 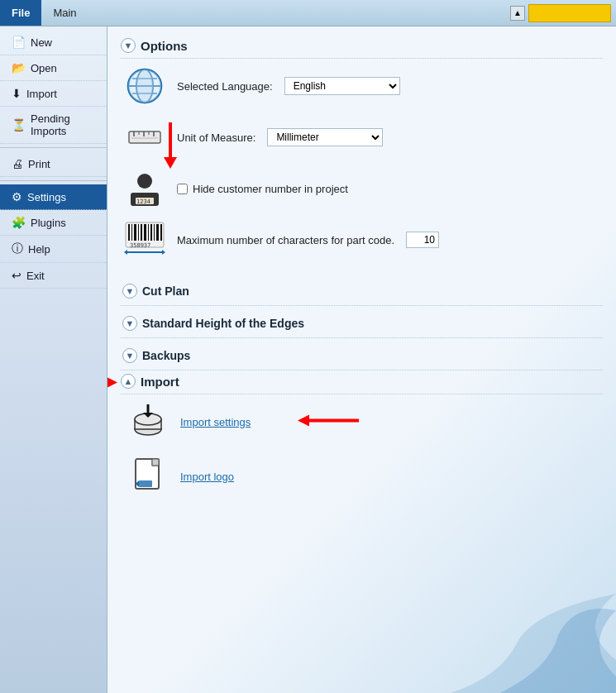 What do you see at coordinates (18, 68) in the screenshot?
I see `open-icon: 📂` at bounding box center [18, 68].